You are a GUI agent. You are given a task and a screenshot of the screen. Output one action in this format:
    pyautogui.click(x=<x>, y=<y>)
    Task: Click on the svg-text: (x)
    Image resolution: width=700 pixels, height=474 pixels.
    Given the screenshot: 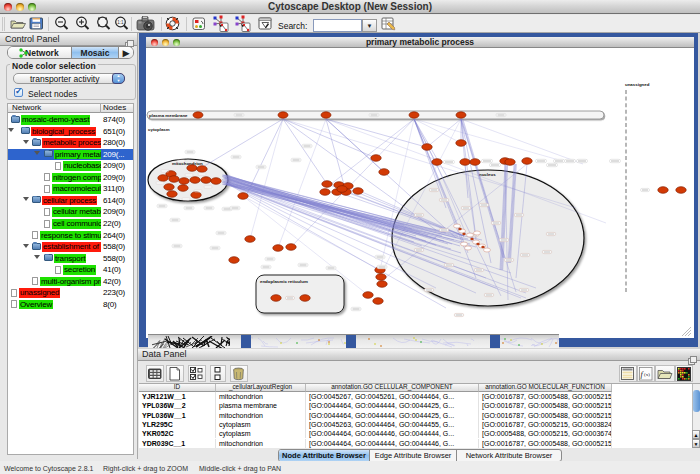 What is the action you would take?
    pyautogui.click(x=647, y=374)
    